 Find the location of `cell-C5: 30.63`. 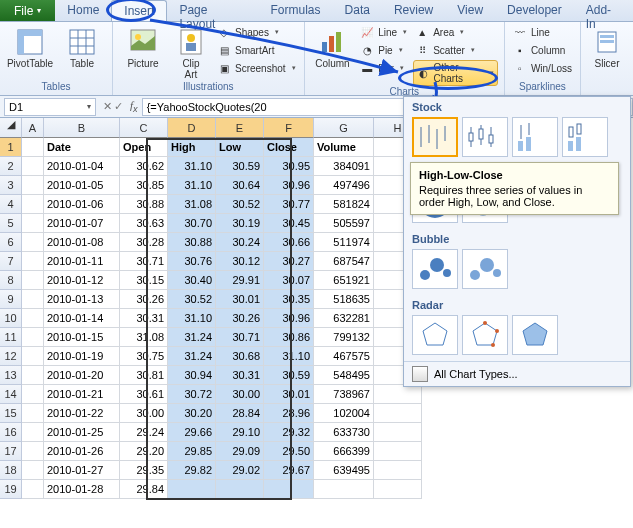

cell-C5: 30.63 is located at coordinates (144, 224).